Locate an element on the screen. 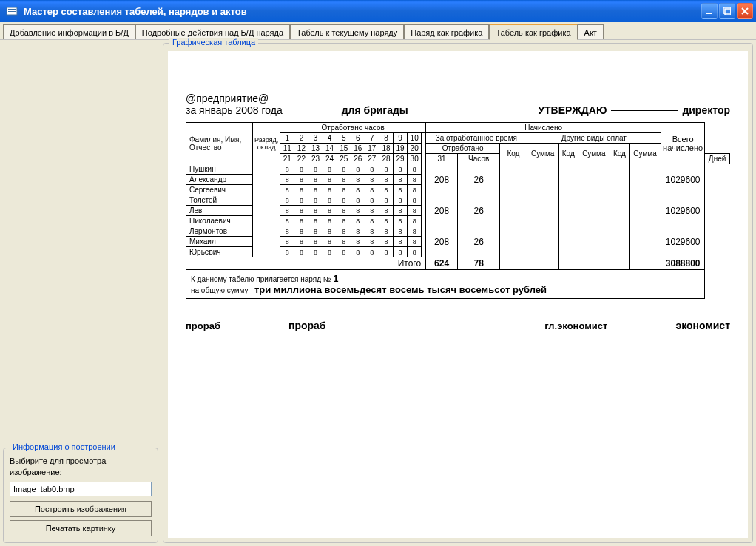 Image resolution: width=756 pixels, height=546 pixels. hdr-code1: Код is located at coordinates (513, 154).